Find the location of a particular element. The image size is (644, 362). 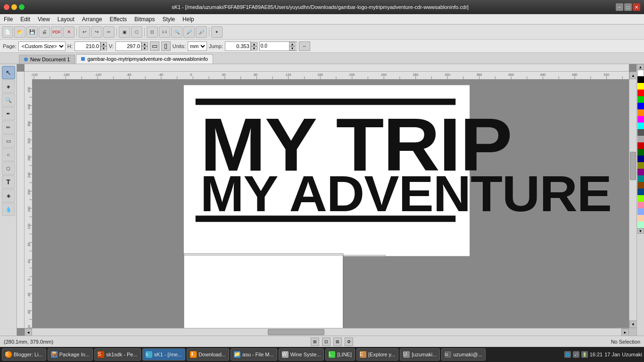

save-button: 💾 is located at coordinates (32, 32).